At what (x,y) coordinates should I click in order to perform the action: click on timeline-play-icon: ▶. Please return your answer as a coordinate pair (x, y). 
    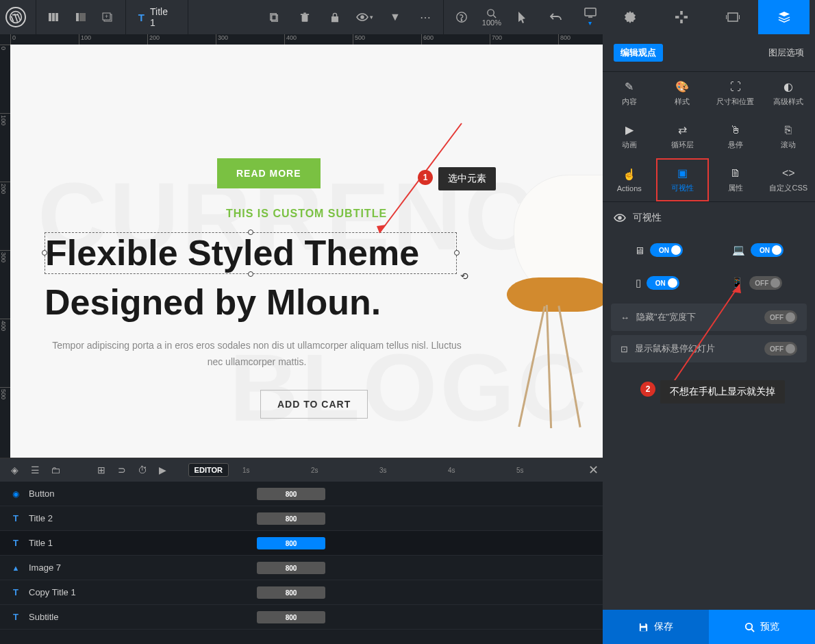
    Looking at the image, I should click on (163, 470).